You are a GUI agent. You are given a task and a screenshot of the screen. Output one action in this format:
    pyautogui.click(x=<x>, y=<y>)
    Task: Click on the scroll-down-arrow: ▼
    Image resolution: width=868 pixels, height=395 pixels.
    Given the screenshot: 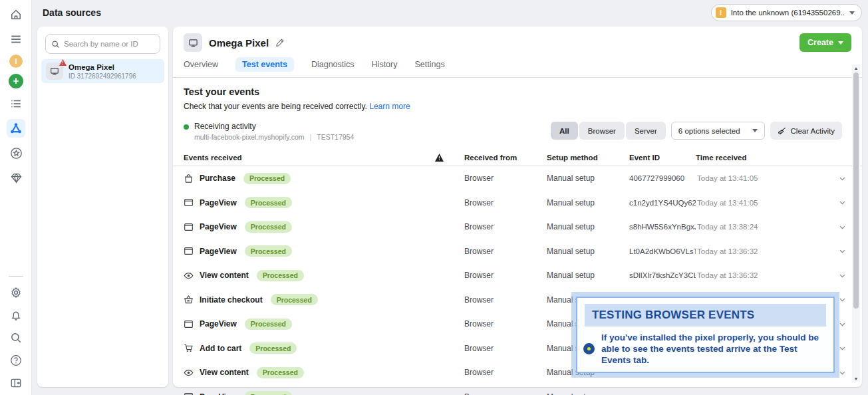 What is the action you would take?
    pyautogui.click(x=856, y=378)
    